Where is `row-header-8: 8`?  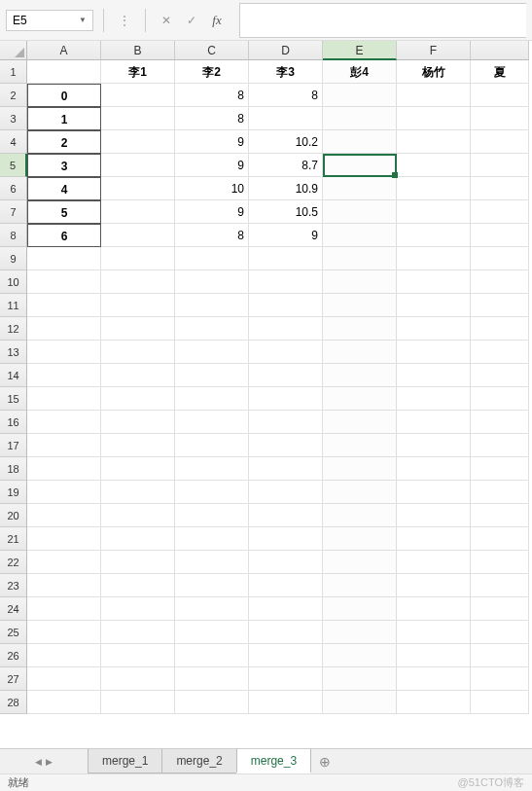
row-header-8: 8 is located at coordinates (14, 235).